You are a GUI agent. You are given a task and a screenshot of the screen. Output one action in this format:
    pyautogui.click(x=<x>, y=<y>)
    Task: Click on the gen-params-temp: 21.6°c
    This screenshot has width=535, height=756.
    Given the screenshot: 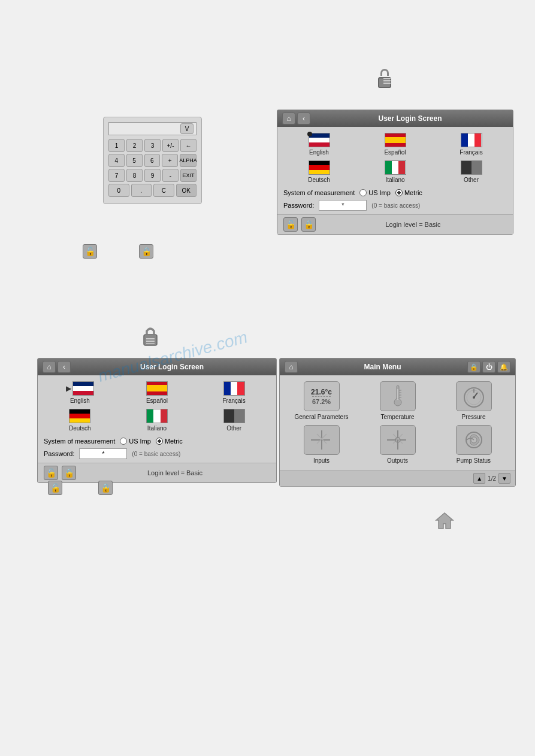 What is the action you would take?
    pyautogui.click(x=321, y=392)
    